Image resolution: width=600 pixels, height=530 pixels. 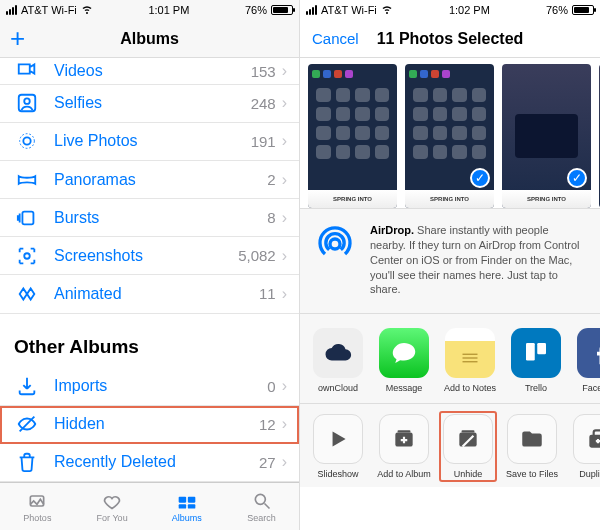 What do you see at coordinates (38, 506) in the screenshot?
I see `tab-photos: Photos` at bounding box center [38, 506].